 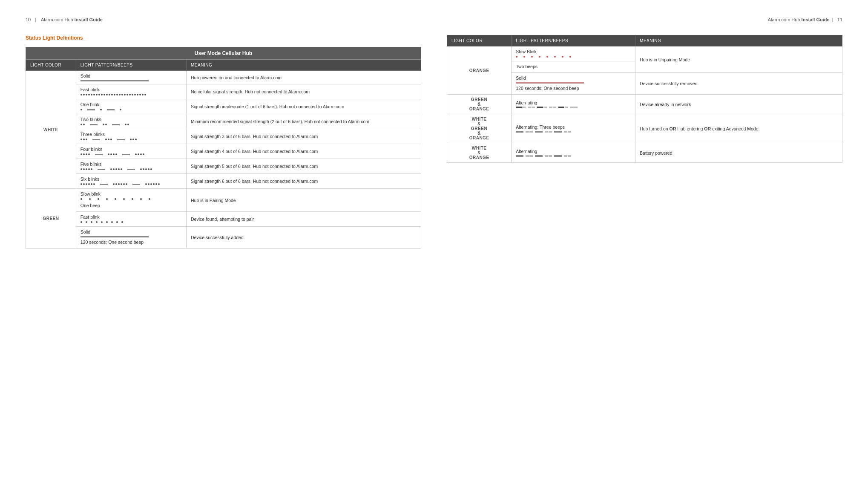 What do you see at coordinates (224, 152) in the screenshot?
I see `table-row: Four blinks Signal` at bounding box center [224, 152].